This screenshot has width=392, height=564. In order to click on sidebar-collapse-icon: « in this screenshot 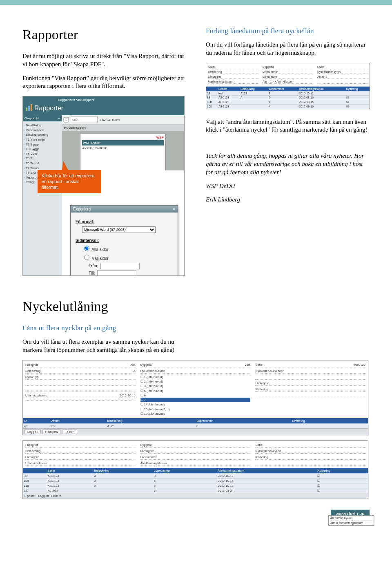, I will do `click(59, 119)`.